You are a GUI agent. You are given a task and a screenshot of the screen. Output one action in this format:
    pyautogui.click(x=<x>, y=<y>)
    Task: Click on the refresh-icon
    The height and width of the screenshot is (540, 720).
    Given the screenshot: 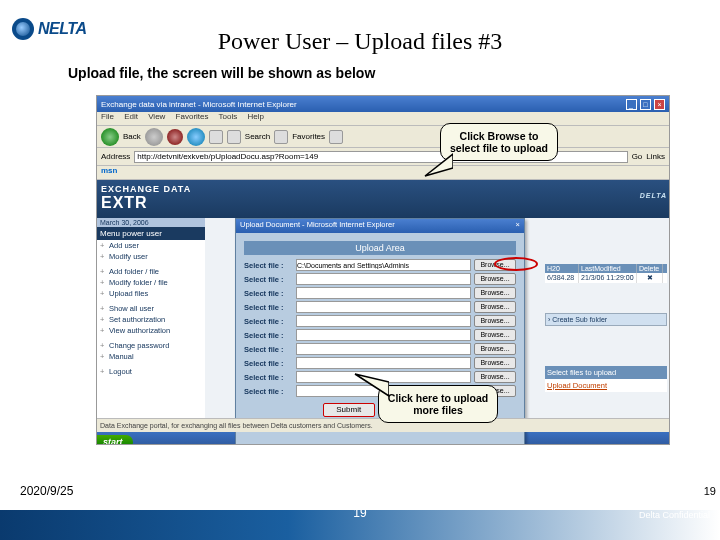 What is the action you would take?
    pyautogui.click(x=196, y=137)
    